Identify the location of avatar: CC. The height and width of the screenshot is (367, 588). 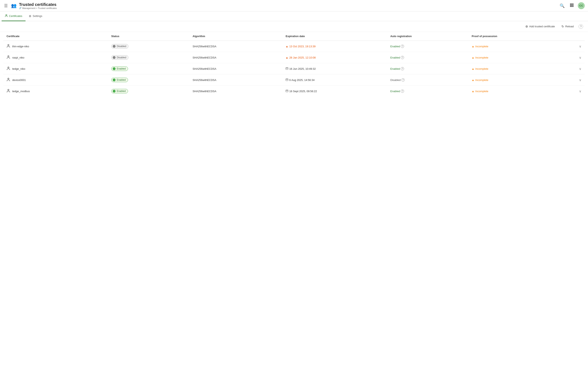
(581, 6).